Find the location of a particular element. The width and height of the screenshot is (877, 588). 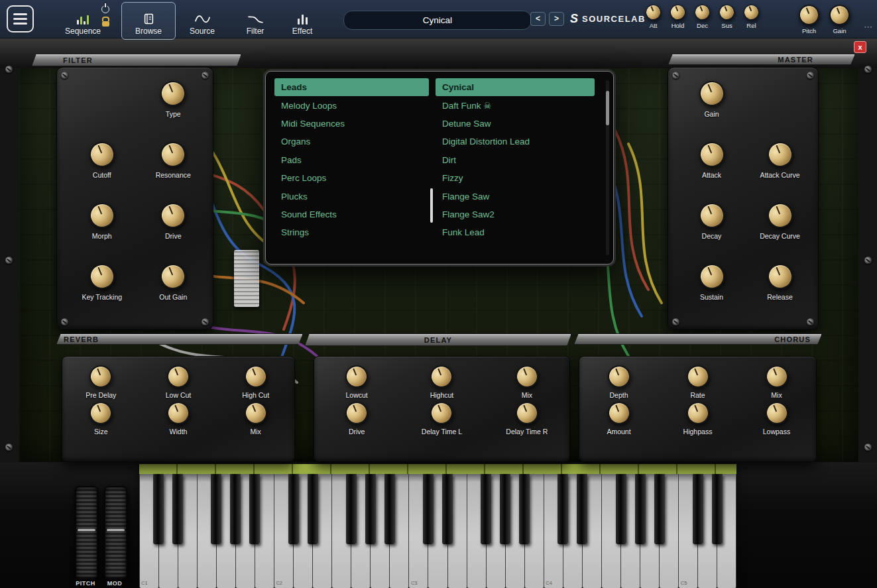

decay-curve-knob is located at coordinates (780, 215).